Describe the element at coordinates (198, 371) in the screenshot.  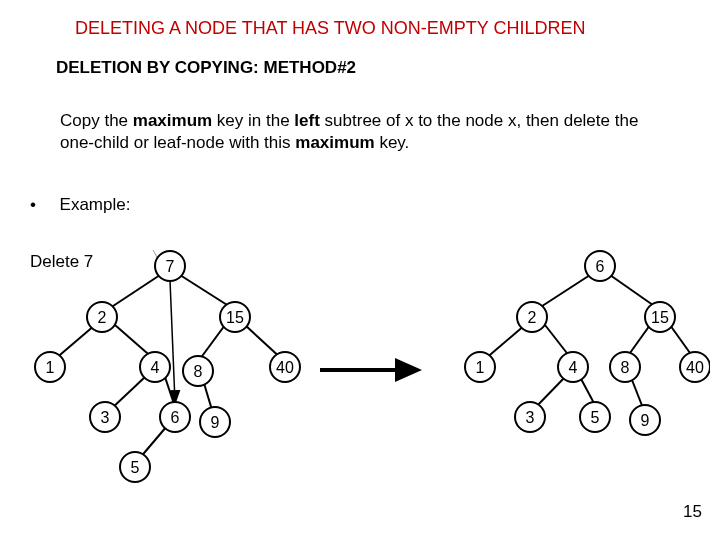
I see `node-8: 8` at that location.